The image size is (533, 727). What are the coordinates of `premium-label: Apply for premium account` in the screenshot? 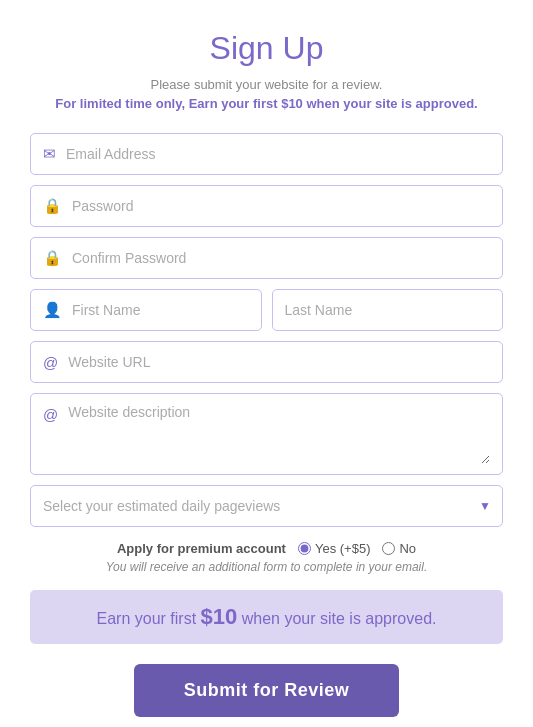 It's located at (202, 548).